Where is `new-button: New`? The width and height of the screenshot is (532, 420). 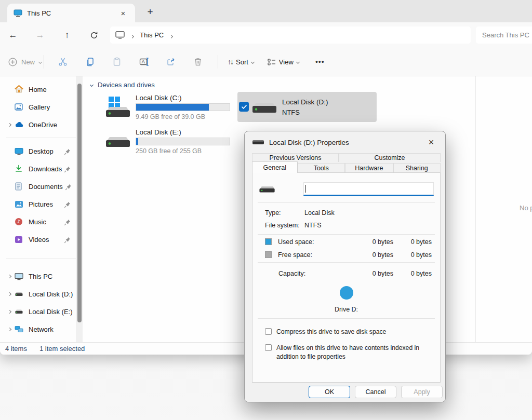
new-button: New is located at coordinates (25, 62).